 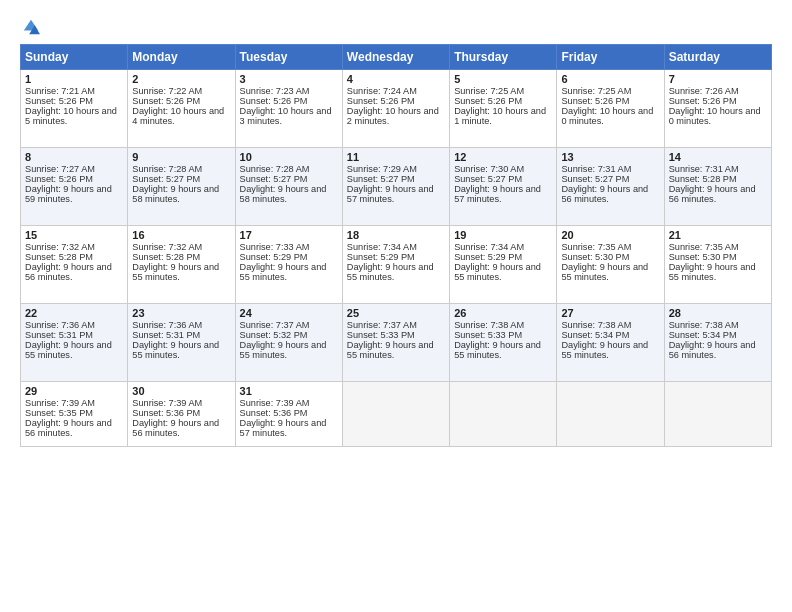 I want to click on day-number: 30, so click(x=181, y=391).